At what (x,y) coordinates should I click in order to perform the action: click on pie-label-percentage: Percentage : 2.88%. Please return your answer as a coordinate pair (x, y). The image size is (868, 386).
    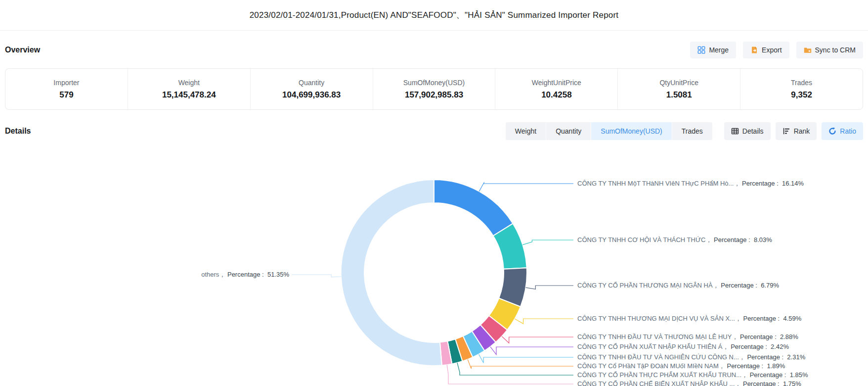
    Looking at the image, I should click on (769, 337).